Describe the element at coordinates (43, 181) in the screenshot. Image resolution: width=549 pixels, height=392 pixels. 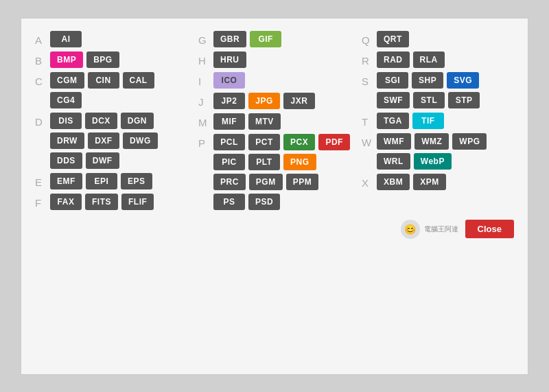
I see `letter-E: E` at that location.